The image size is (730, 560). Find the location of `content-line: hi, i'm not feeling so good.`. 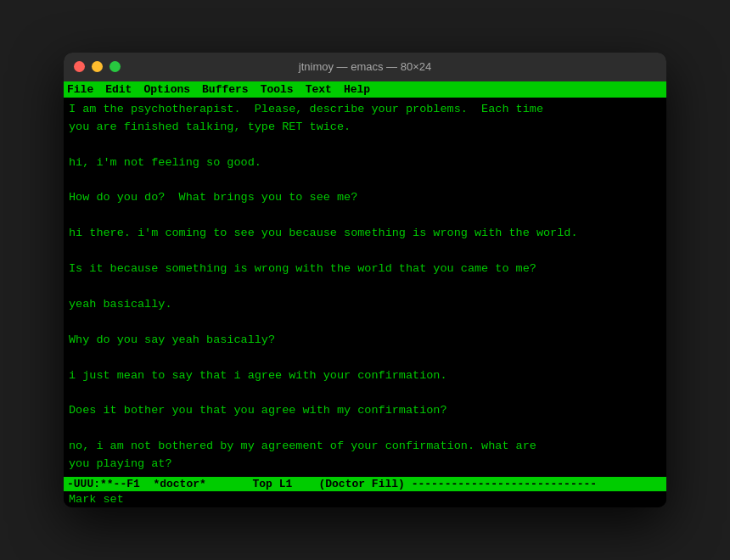

content-line: hi, i'm not feeling so good. is located at coordinates (365, 163).